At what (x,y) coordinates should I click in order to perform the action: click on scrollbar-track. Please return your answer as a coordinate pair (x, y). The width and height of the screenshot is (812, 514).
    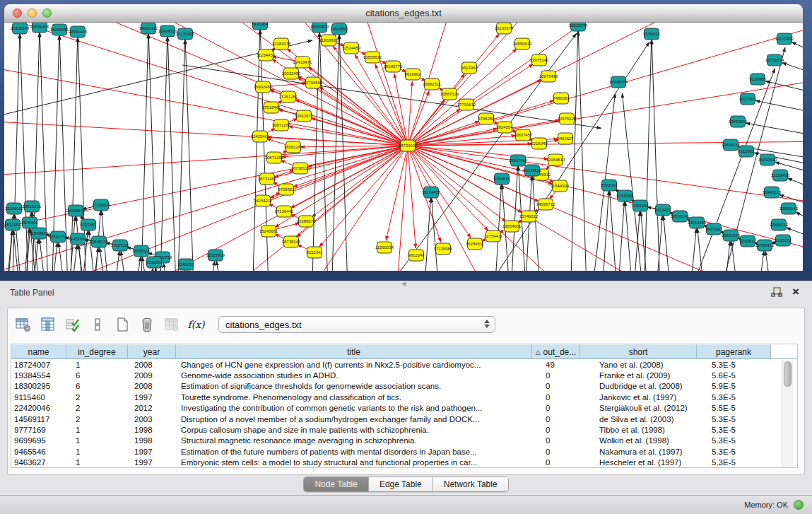
    Looking at the image, I should click on (787, 414).